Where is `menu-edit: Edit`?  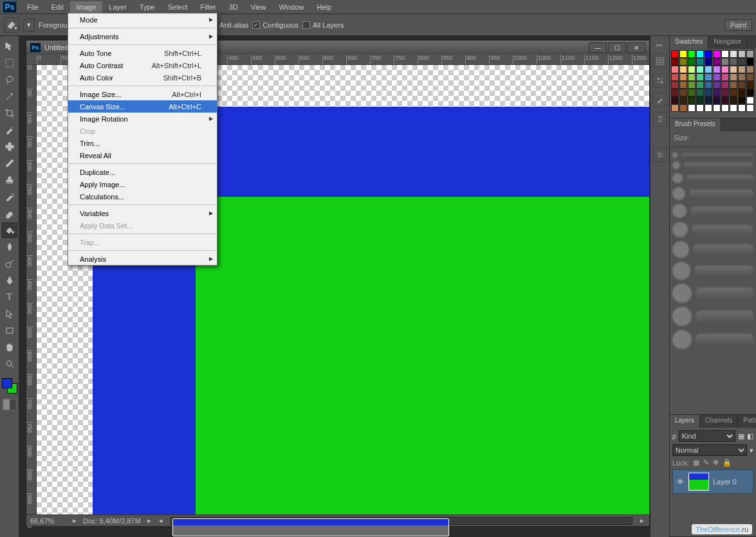 menu-edit: Edit is located at coordinates (58, 7).